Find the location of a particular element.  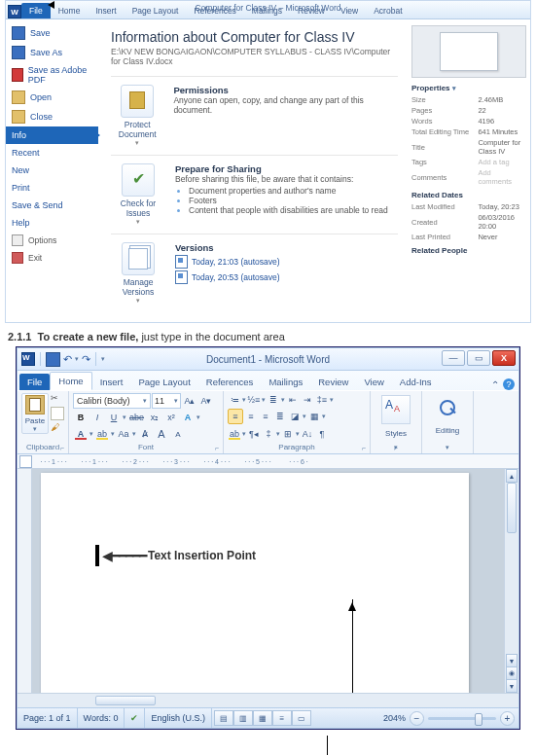

menu-close: Close is located at coordinates (53, 117).